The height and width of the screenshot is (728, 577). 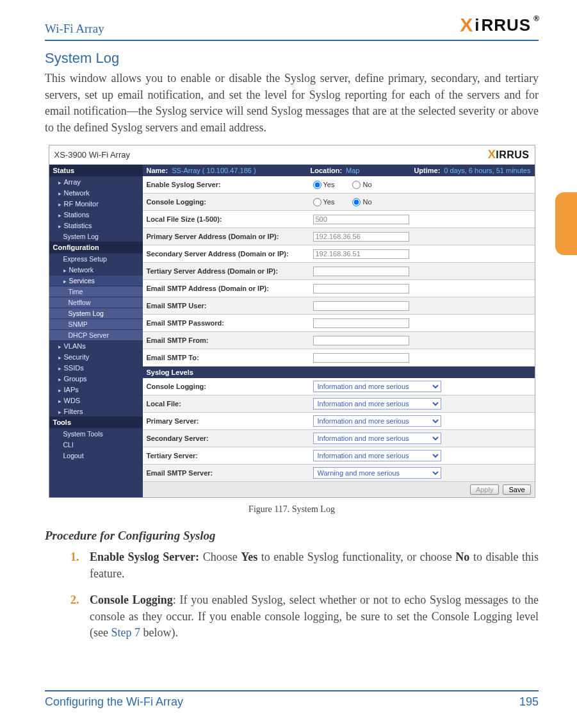 What do you see at coordinates (96, 170) in the screenshot?
I see `sidebar-section-status: Status` at bounding box center [96, 170].